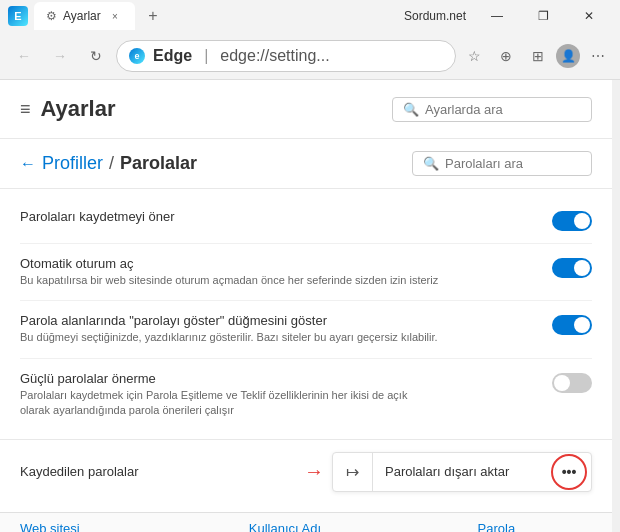 The width and height of the screenshot is (620, 532). What do you see at coordinates (411, 110) in the screenshot?
I see `search-icon: 🔍` at bounding box center [411, 110].